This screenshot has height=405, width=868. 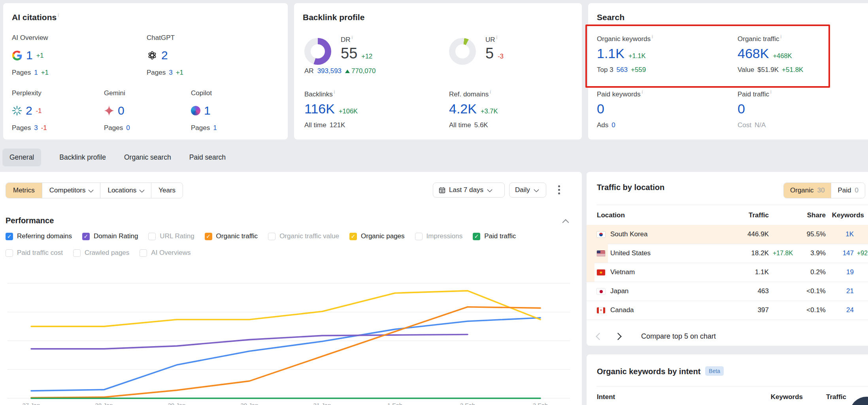 What do you see at coordinates (318, 51) in the screenshot?
I see `dr-donut-chart` at bounding box center [318, 51].